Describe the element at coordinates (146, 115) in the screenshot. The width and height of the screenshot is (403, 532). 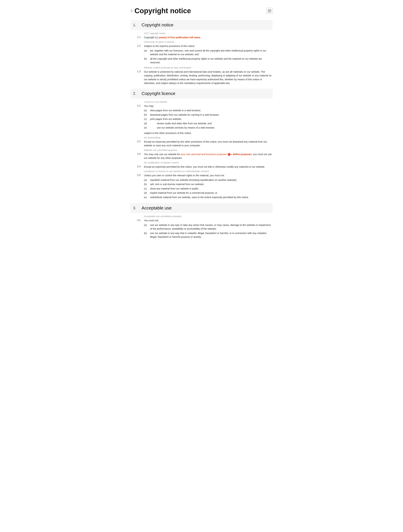
I see `sub-item-2-1-b-label: (b)` at that location.